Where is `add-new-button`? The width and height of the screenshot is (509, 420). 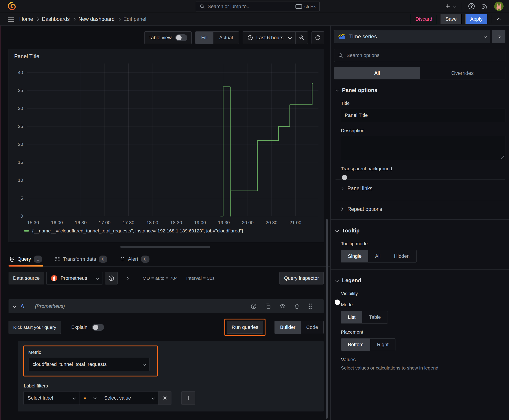
add-new-button is located at coordinates (450, 6).